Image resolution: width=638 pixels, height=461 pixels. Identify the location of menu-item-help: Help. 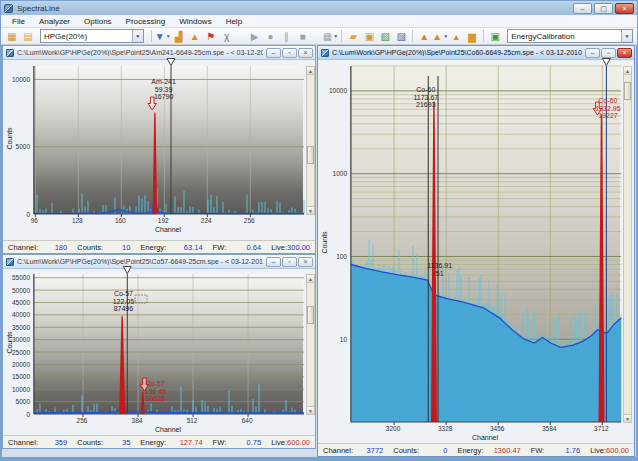
(234, 22).